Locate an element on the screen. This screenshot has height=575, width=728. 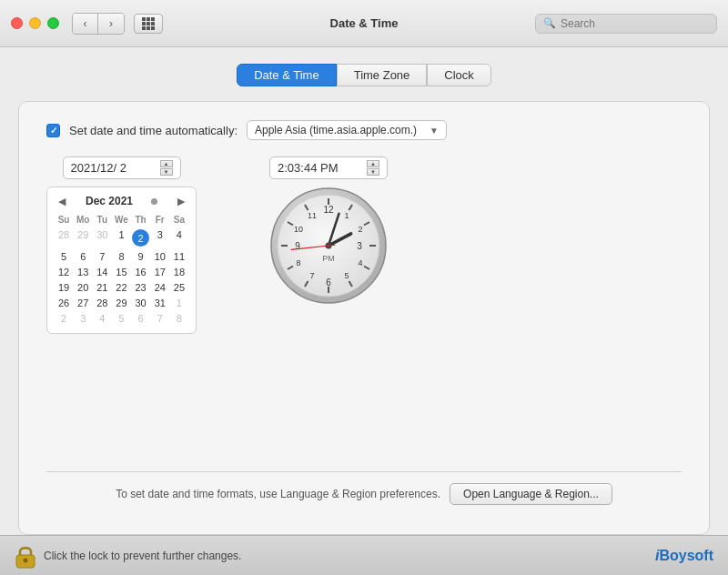
back-button: ‹ is located at coordinates (86, 24).